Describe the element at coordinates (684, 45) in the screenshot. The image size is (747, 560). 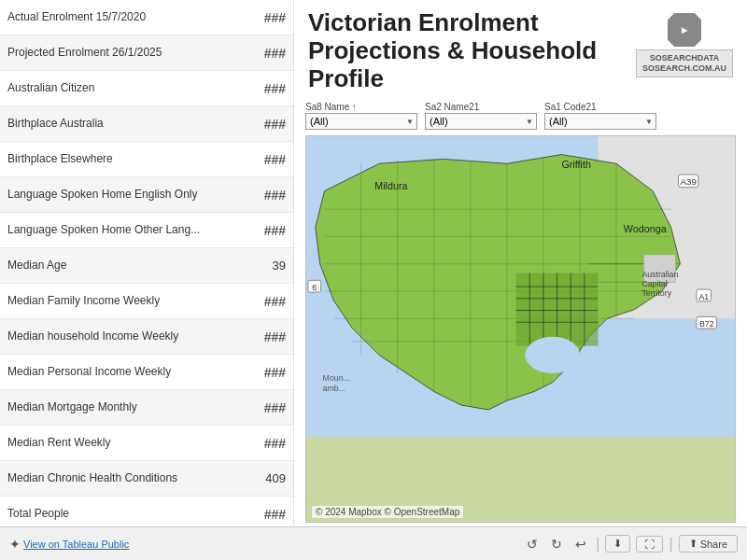
I see `logo-block: ▶ SOSEARCHDATA SOSEARCH.COM.AU` at that location.